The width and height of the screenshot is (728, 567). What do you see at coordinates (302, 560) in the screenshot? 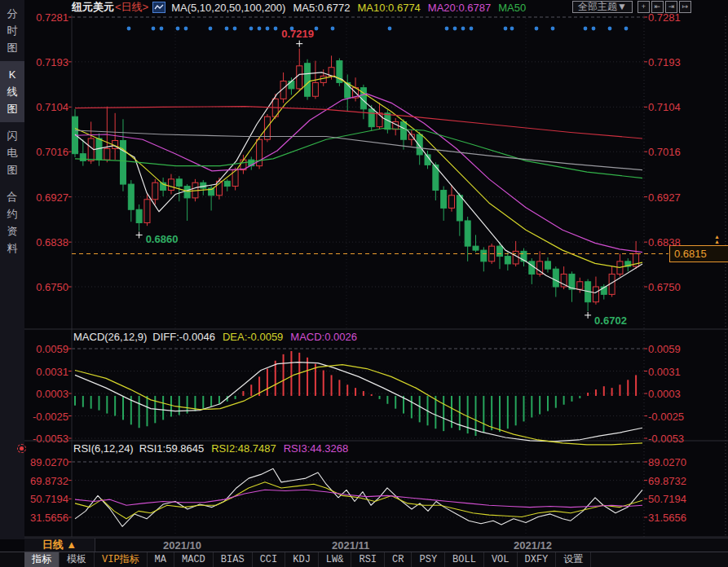
I see `toolbar-item-KDJ: KDJ` at bounding box center [302, 560].